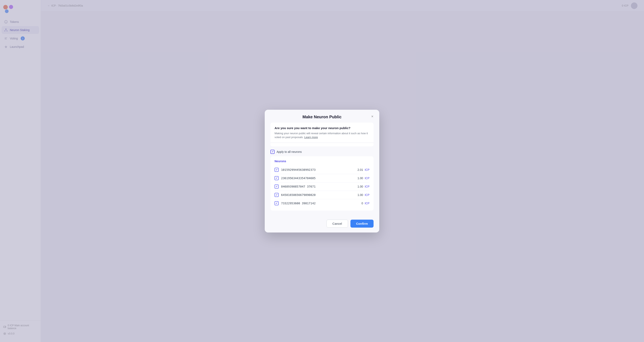 The image size is (644, 342). I want to click on modal-header: Make Neuron Public ×, so click(322, 116).